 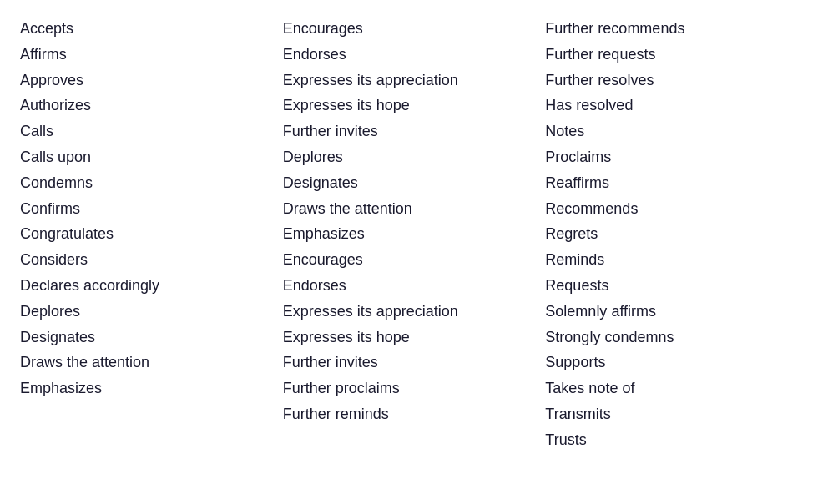 I want to click on list-item: Further reminds, so click(x=414, y=414).